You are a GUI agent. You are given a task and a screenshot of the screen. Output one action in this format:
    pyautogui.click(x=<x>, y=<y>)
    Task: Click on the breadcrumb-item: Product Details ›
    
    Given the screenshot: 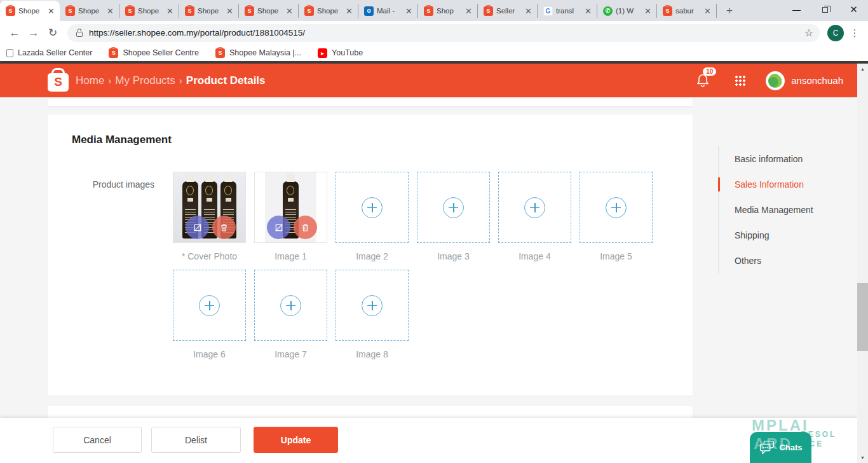 What is the action you would take?
    pyautogui.click(x=226, y=81)
    